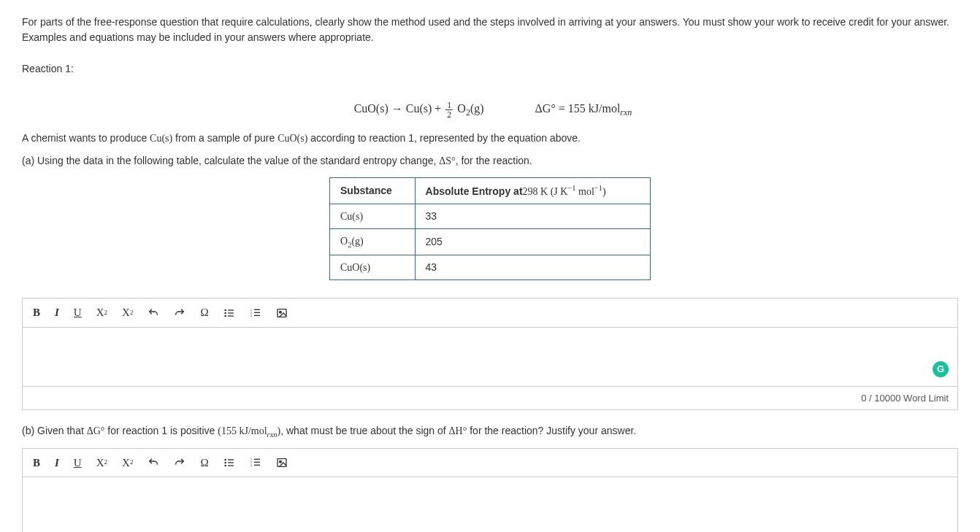  I want to click on cell-substance: CuO(s), so click(372, 268).